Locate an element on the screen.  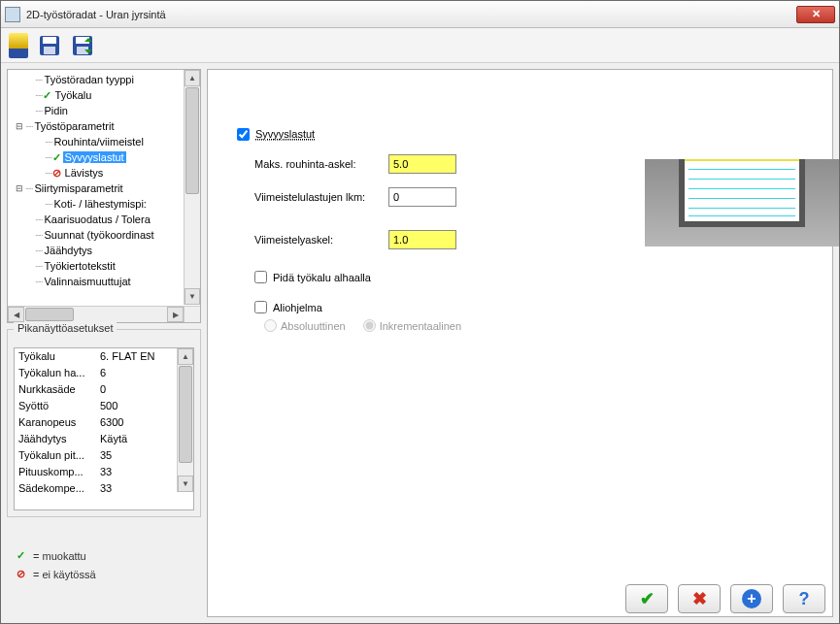
cancel-button: ✖ is located at coordinates (699, 599).